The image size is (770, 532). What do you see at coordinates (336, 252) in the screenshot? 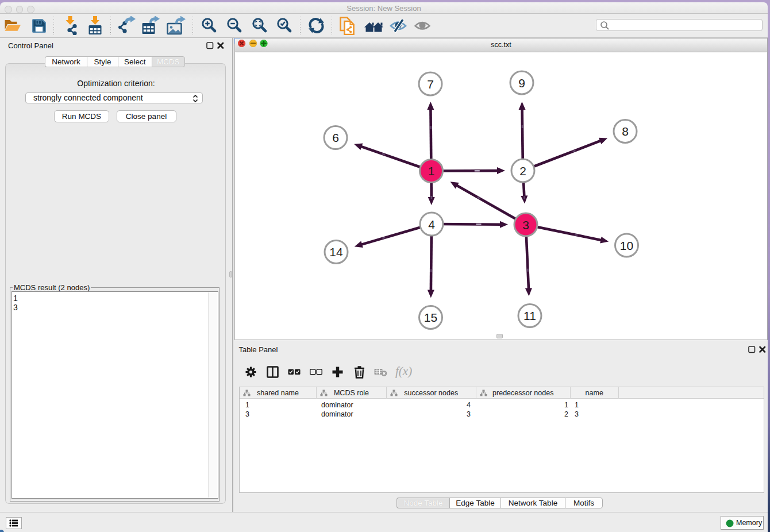
I see `svg-text: 14` at bounding box center [336, 252].